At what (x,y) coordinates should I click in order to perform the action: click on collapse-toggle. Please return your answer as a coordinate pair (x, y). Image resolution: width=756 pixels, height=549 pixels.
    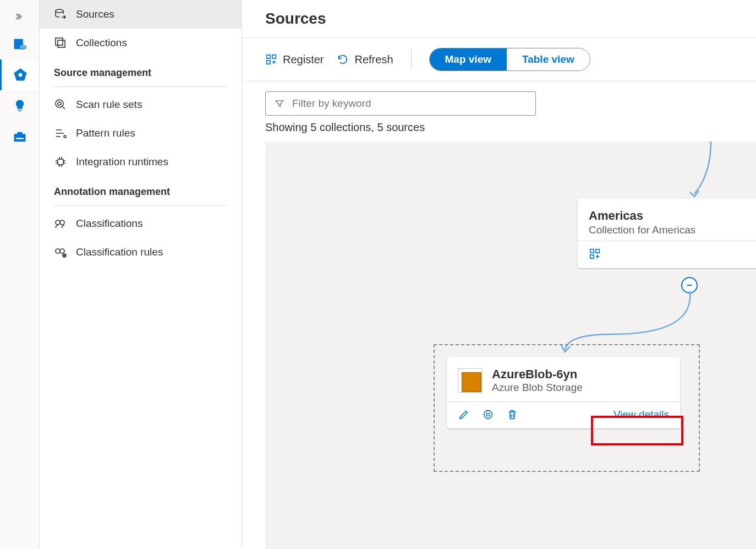
    Looking at the image, I should click on (689, 285).